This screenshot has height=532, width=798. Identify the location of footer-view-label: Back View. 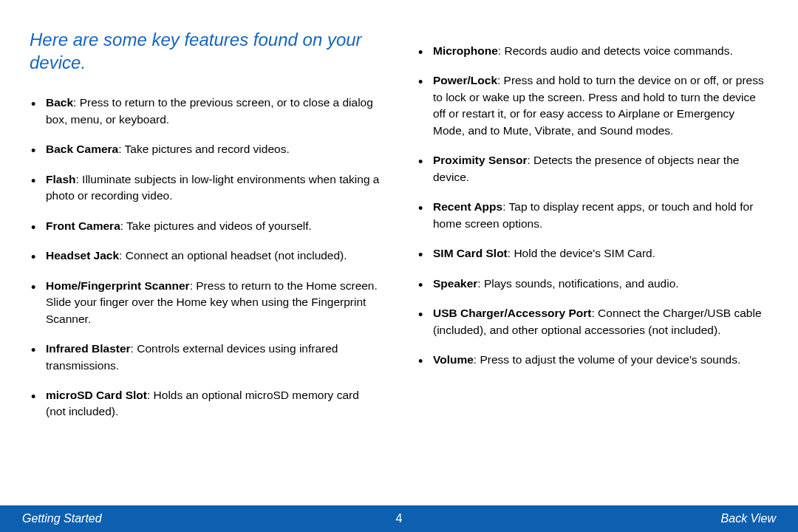
(650, 519).